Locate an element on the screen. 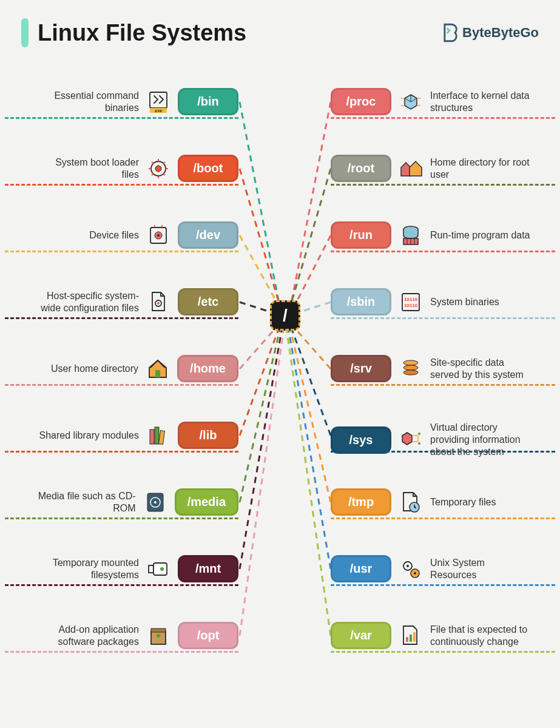 This screenshot has height=728, width=560. brand-icon is located at coordinates (450, 33).